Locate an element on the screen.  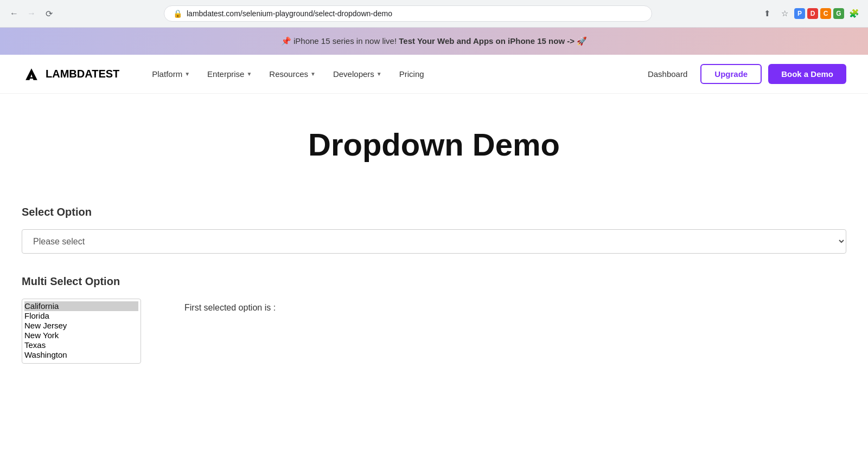
page-title: Dropdown Demo is located at coordinates (434, 144).